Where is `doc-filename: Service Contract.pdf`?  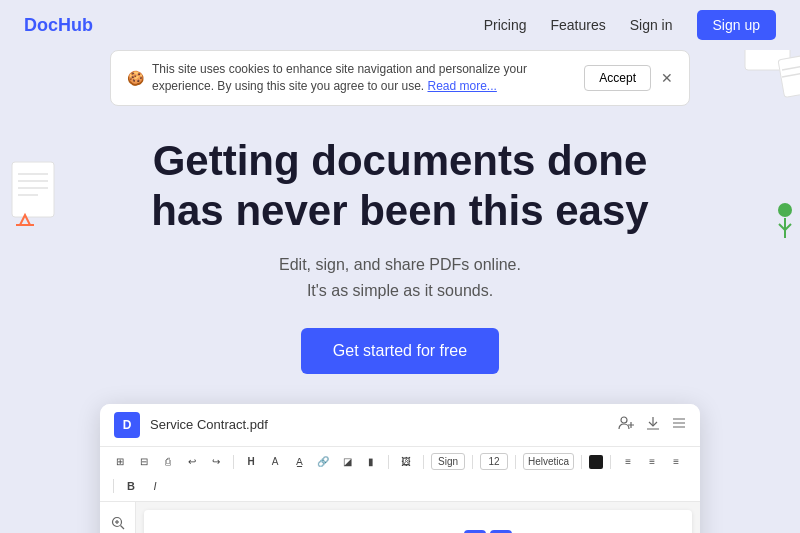
doc-filename: Service Contract.pdf is located at coordinates (384, 424).